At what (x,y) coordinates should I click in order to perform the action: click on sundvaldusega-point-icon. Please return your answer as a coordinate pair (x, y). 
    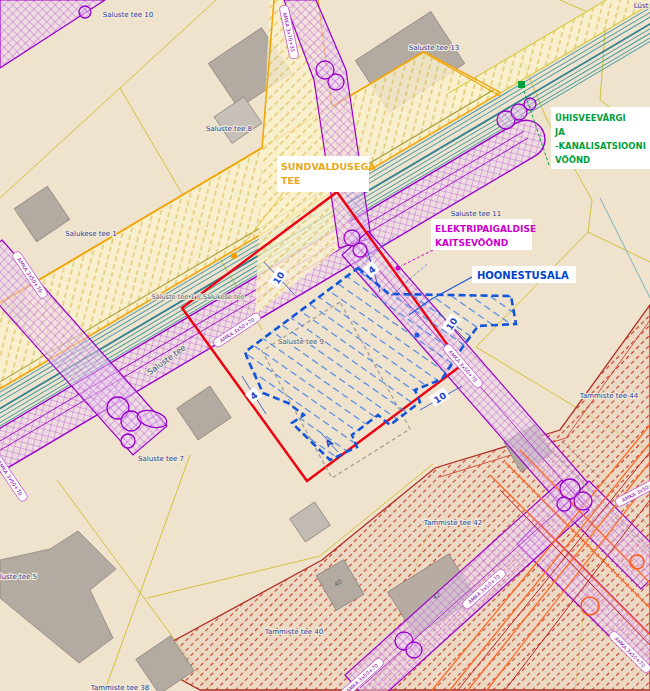
    Looking at the image, I should click on (234, 256).